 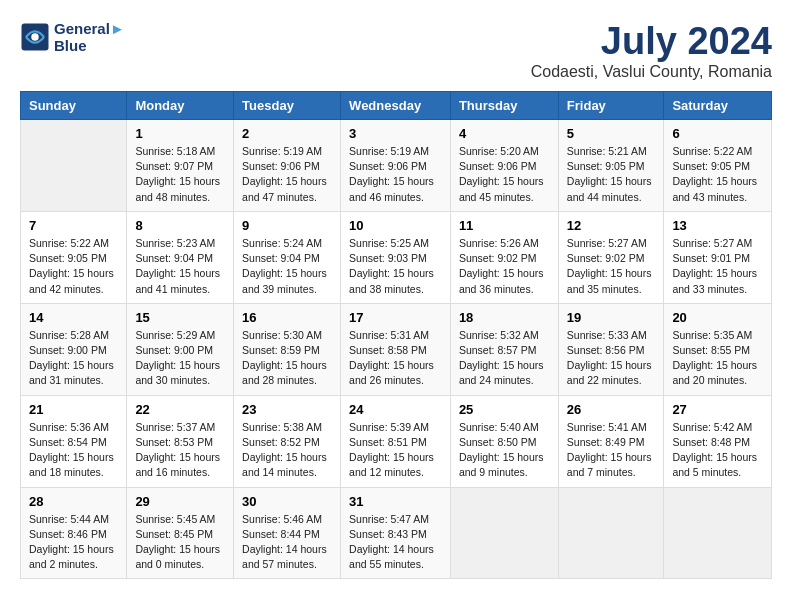 I want to click on calendar-cell: 6 Sunrise: 5:22 AMSunset: 9:05 PMDayligh…, so click(x=718, y=166).